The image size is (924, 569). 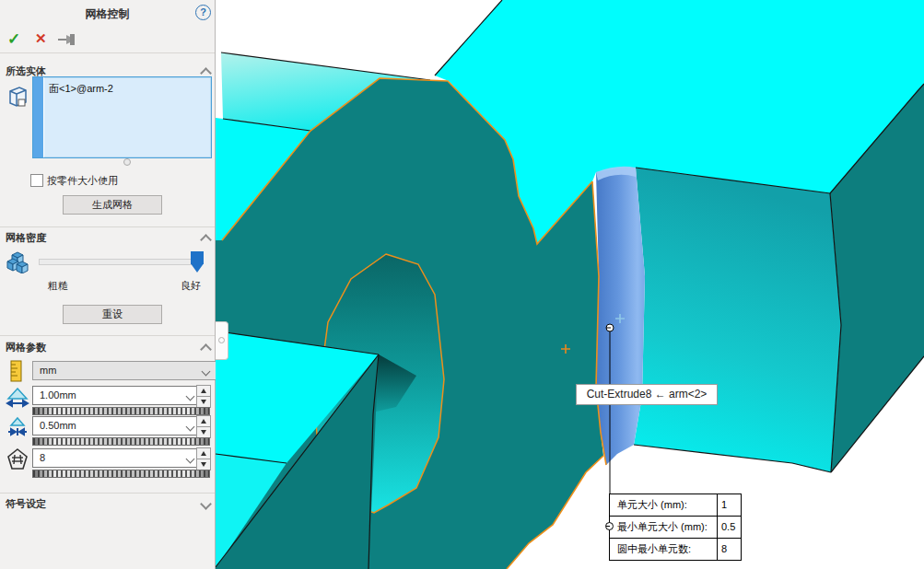 What do you see at coordinates (48, 370) in the screenshot?
I see `unit-value: mm` at bounding box center [48, 370].